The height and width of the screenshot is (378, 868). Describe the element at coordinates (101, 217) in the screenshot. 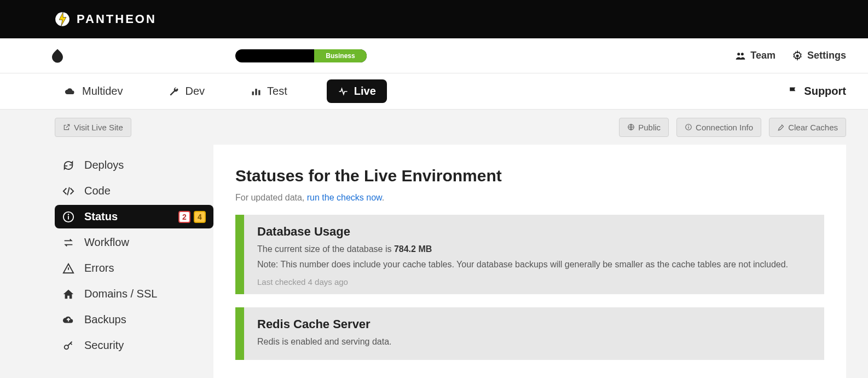

I see `sidebar-status-label: Status` at that location.